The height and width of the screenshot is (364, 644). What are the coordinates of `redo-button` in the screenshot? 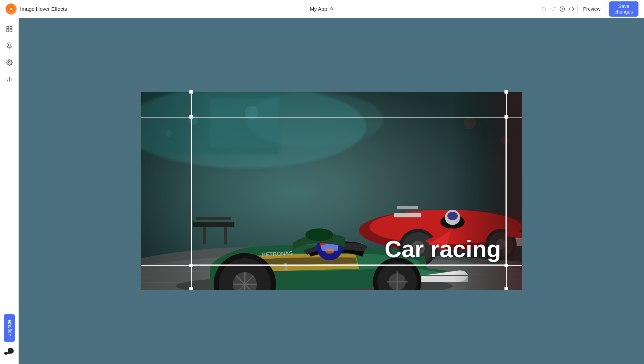 It's located at (553, 9).